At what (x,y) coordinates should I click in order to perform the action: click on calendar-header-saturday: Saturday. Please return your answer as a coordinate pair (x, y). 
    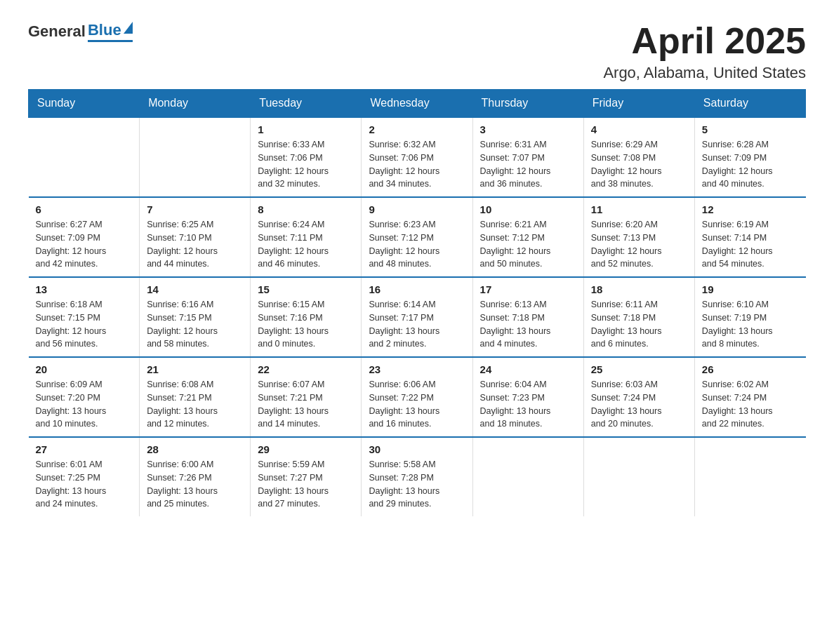
    Looking at the image, I should click on (750, 104).